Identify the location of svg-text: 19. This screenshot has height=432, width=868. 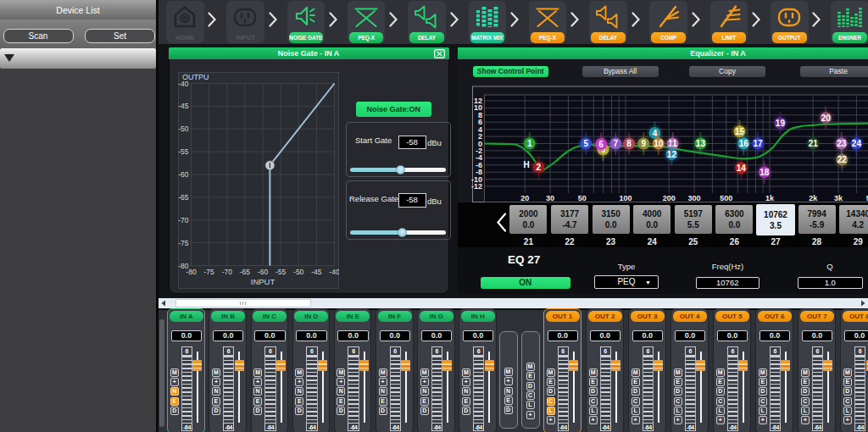
(781, 124).